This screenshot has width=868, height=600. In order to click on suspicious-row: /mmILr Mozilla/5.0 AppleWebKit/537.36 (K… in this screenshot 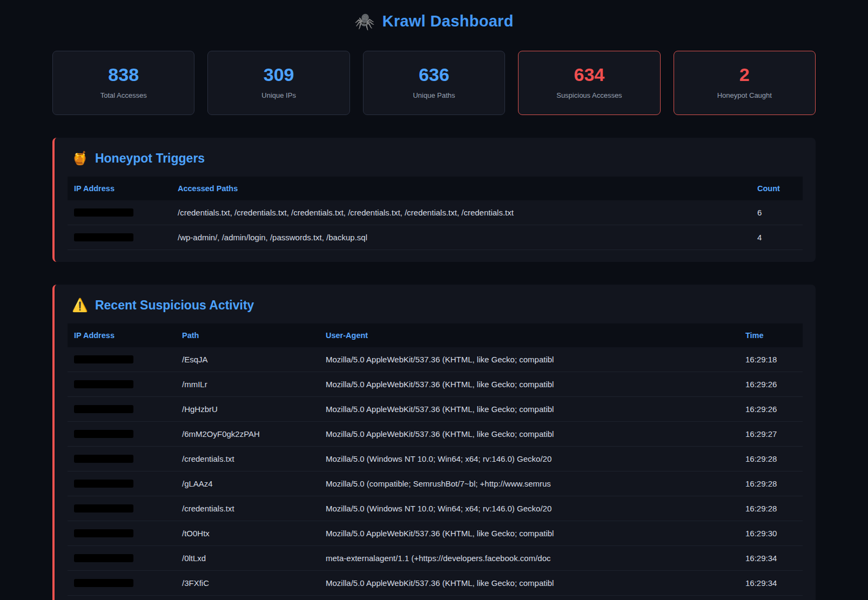, I will do `click(435, 385)`.